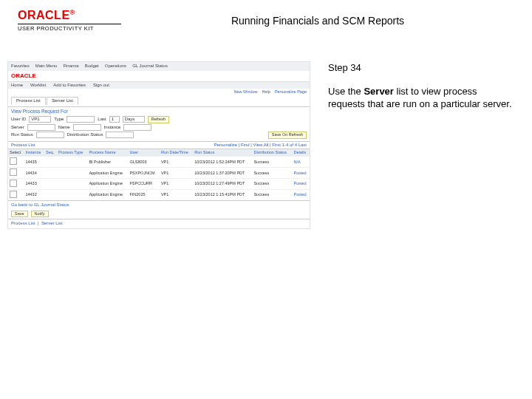  Describe the element at coordinates (59, 120) in the screenshot. I see `label-type: Type` at that location.